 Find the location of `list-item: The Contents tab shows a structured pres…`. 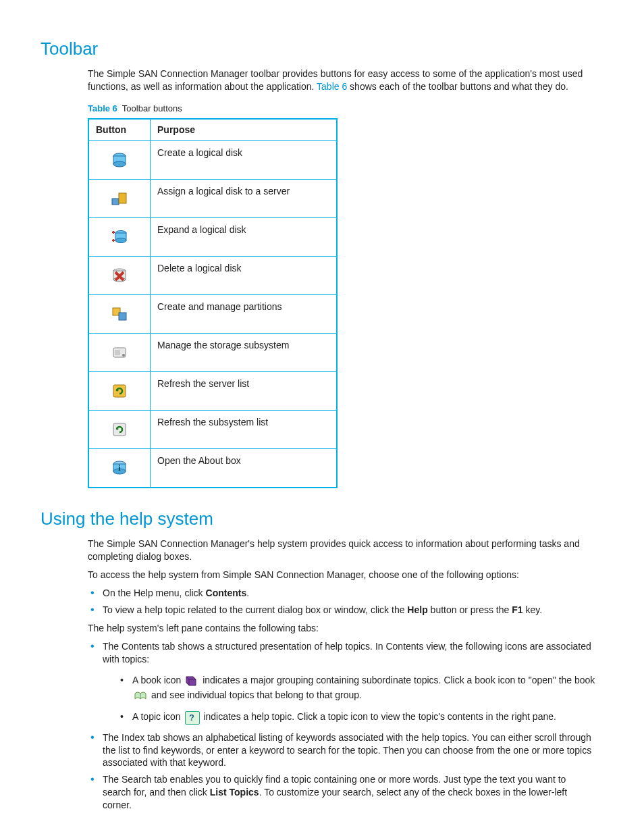

list-item: The Contents tab shows a structured pres… is located at coordinates (342, 682).